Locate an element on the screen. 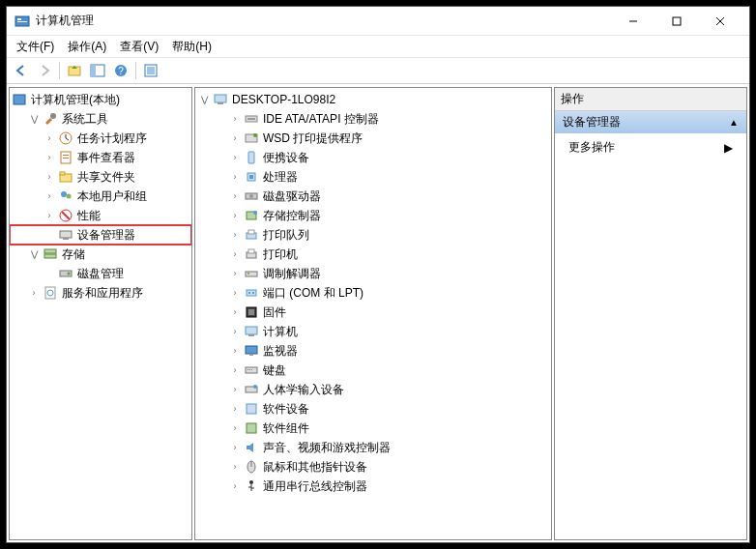 Image resolution: width=756 pixels, height=549 pixels. tree-local-users: › 本地用户和组 is located at coordinates (101, 196).